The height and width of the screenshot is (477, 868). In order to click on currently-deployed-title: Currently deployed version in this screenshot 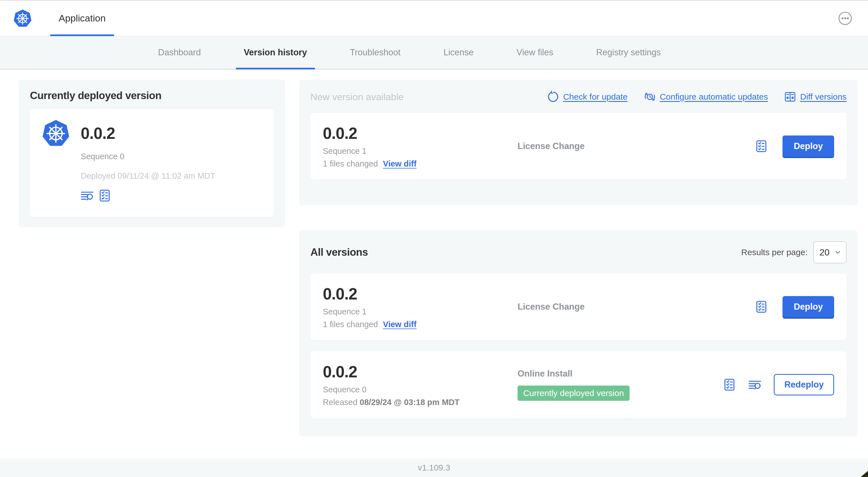, I will do `click(152, 96)`.